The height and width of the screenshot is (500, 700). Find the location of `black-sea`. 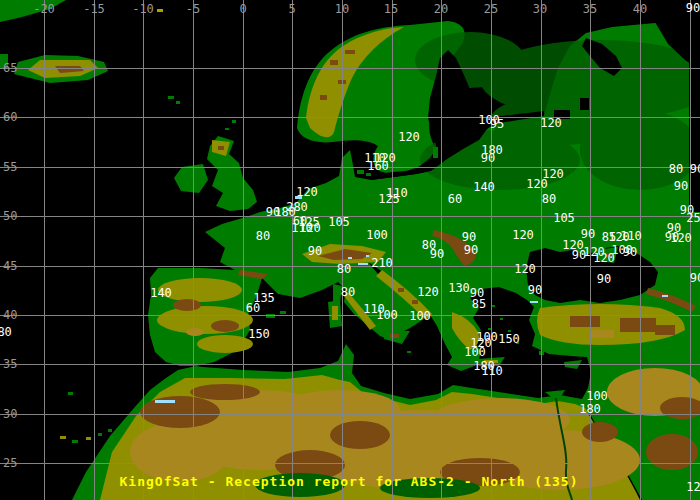

black-sea is located at coordinates (592, 274).